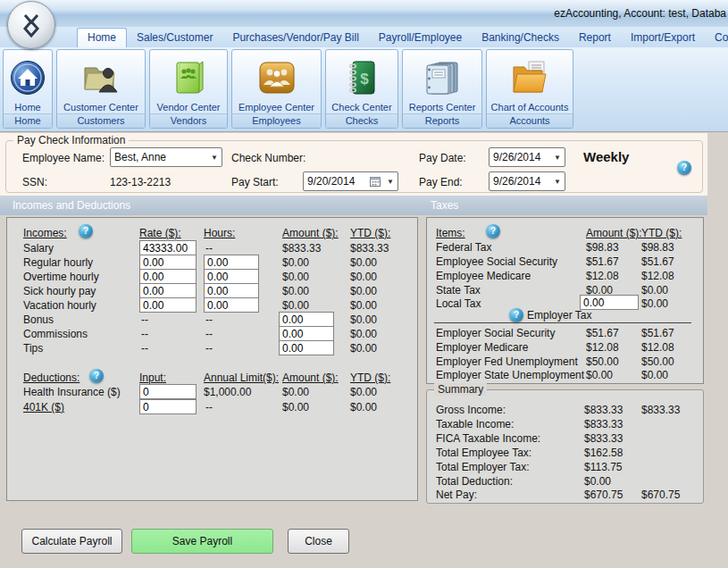 This screenshot has width=728, height=568. I want to click on toolbar-label: Check Center, so click(361, 107).